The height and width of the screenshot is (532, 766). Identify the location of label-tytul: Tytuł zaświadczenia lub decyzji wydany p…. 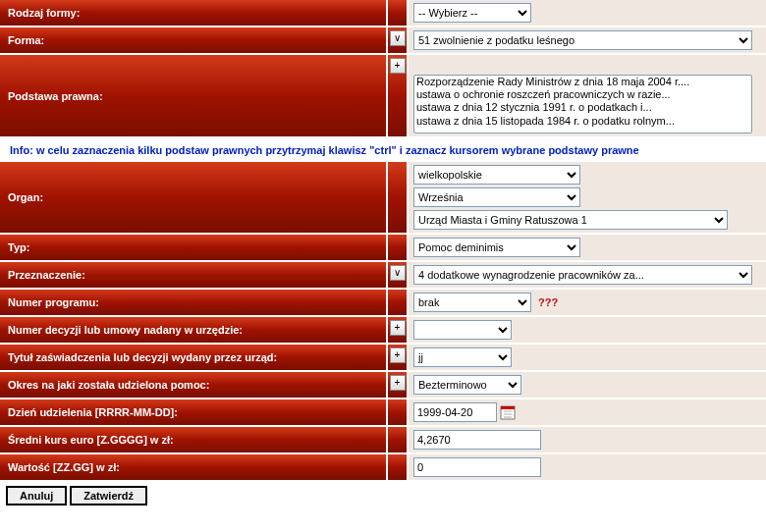
(194, 357).